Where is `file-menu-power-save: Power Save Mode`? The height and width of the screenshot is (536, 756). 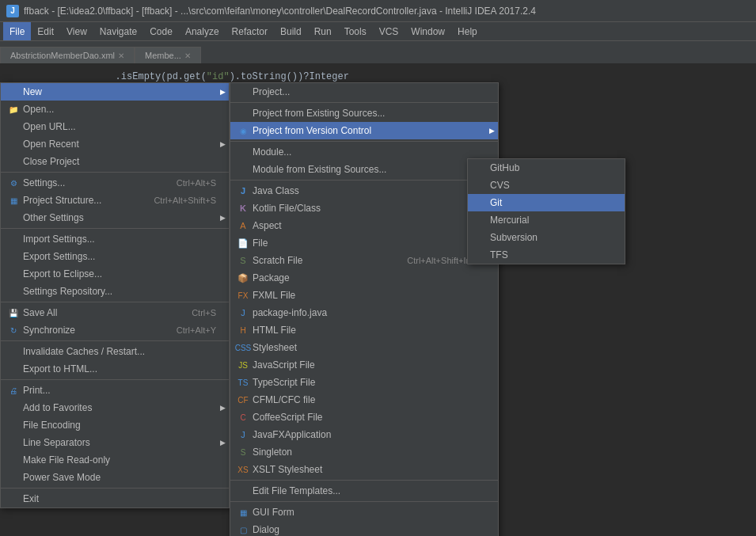
file-menu-power-save: Power Save Mode is located at coordinates (115, 477).